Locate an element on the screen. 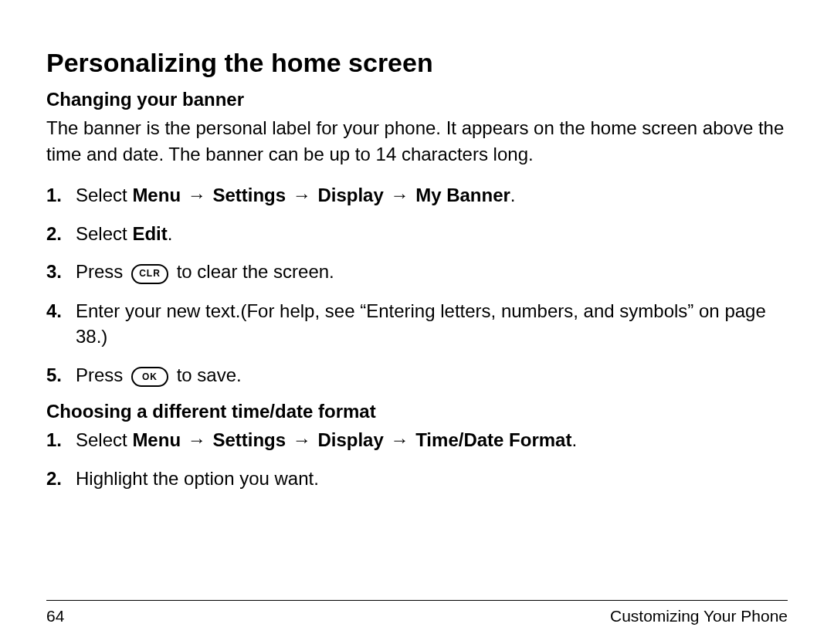 The image size is (834, 644). step-number: 3. is located at coordinates (61, 272).